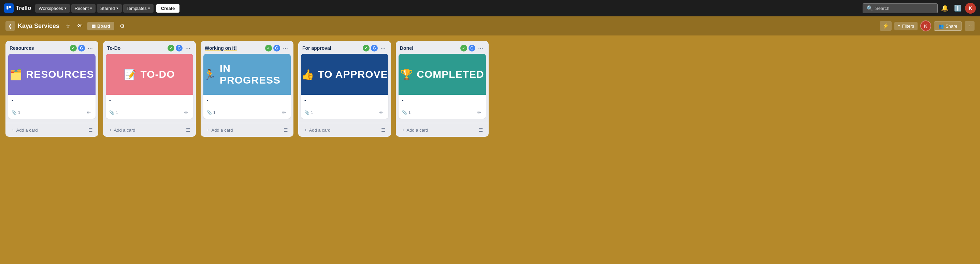 The image size is (980, 264). What do you see at coordinates (905, 8) in the screenshot?
I see `search-input` at bounding box center [905, 8].